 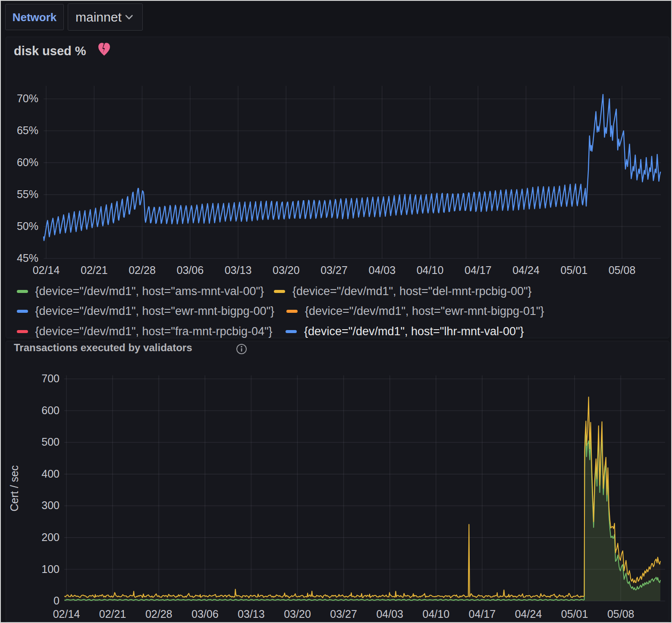 I want to click on svg-text: 700, so click(x=50, y=378).